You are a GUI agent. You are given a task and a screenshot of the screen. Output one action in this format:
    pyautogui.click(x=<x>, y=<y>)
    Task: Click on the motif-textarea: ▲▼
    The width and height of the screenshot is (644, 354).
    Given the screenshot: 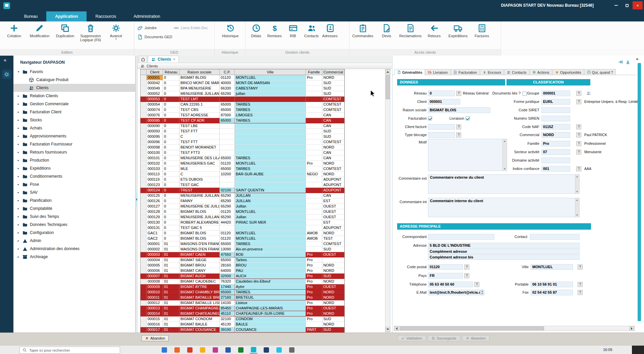 What is the action you would take?
    pyautogui.click(x=468, y=155)
    